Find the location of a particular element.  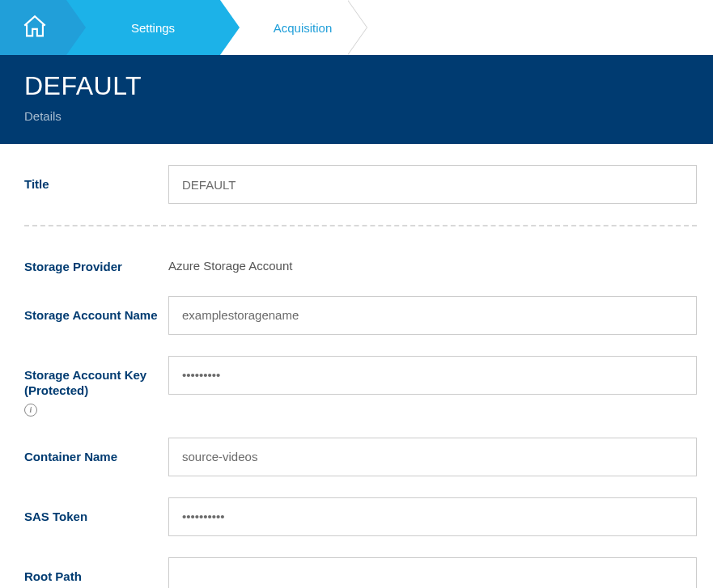

label-storage-account-name: Storage Account Name is located at coordinates (96, 310).